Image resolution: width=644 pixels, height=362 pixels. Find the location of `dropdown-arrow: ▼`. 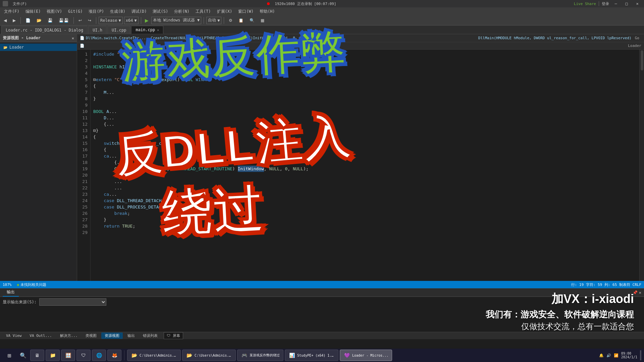

dropdown-arrow: ▼ is located at coordinates (120, 20).